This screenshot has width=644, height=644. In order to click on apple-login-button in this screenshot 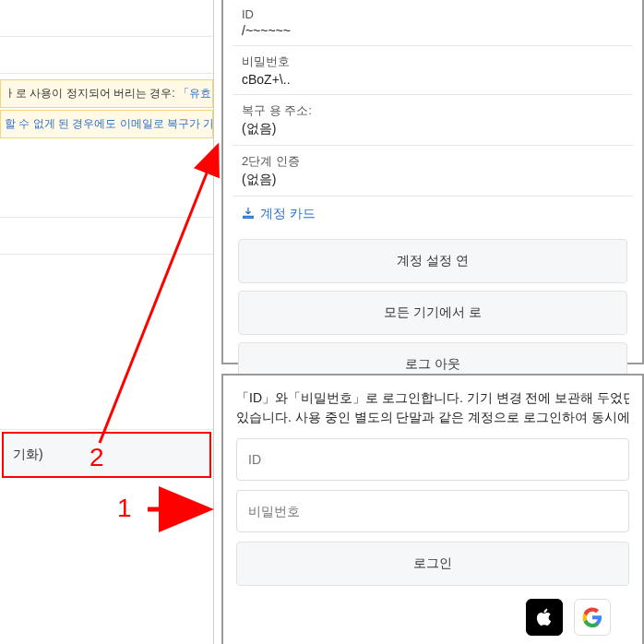, I will do `click(544, 617)`.